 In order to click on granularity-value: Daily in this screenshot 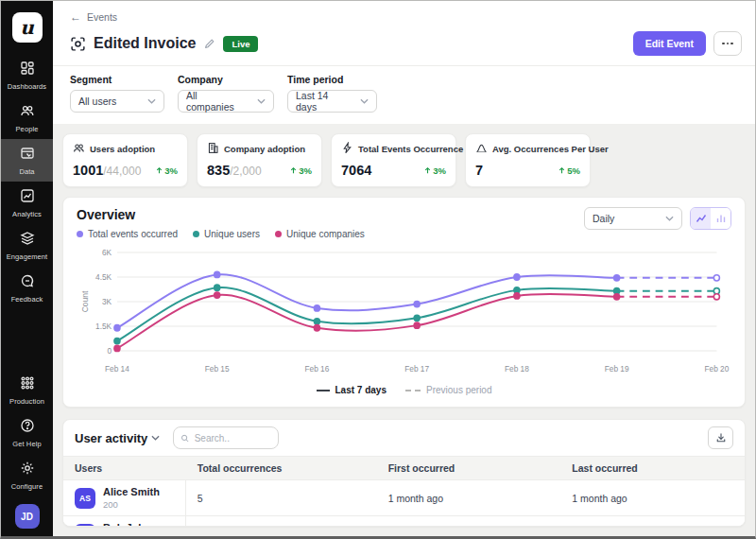, I will do `click(603, 218)`.